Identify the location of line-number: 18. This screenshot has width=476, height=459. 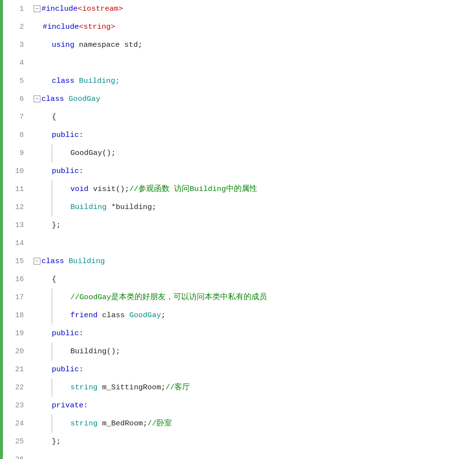
(14, 316).